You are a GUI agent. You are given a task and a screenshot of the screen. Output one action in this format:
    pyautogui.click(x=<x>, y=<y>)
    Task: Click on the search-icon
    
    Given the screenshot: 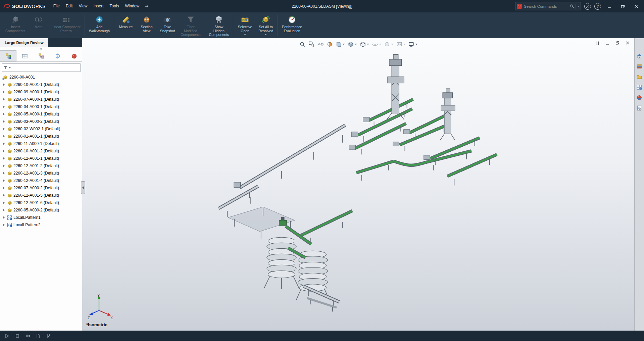 What is the action you would take?
    pyautogui.click(x=572, y=6)
    